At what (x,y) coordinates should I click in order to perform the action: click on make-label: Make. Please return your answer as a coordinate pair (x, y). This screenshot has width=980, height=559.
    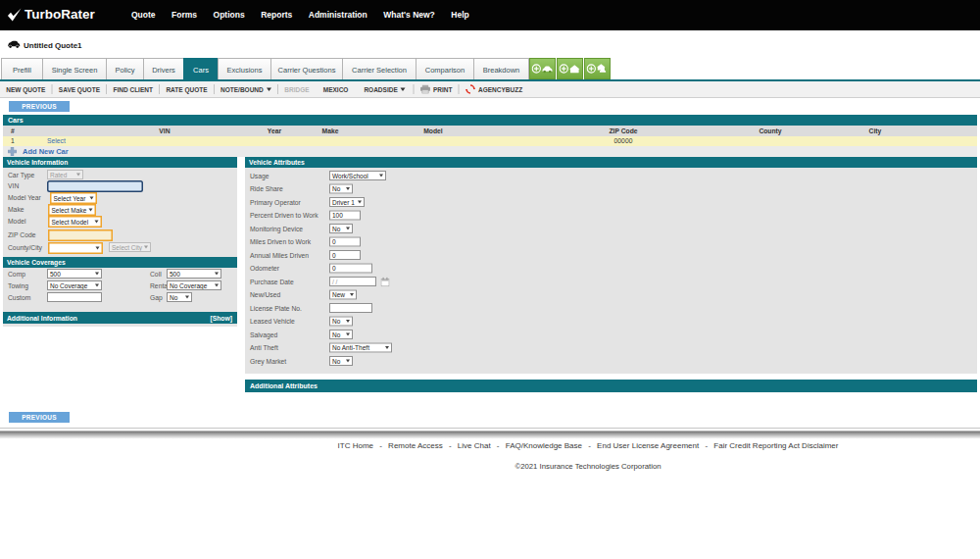
    Looking at the image, I should click on (16, 210).